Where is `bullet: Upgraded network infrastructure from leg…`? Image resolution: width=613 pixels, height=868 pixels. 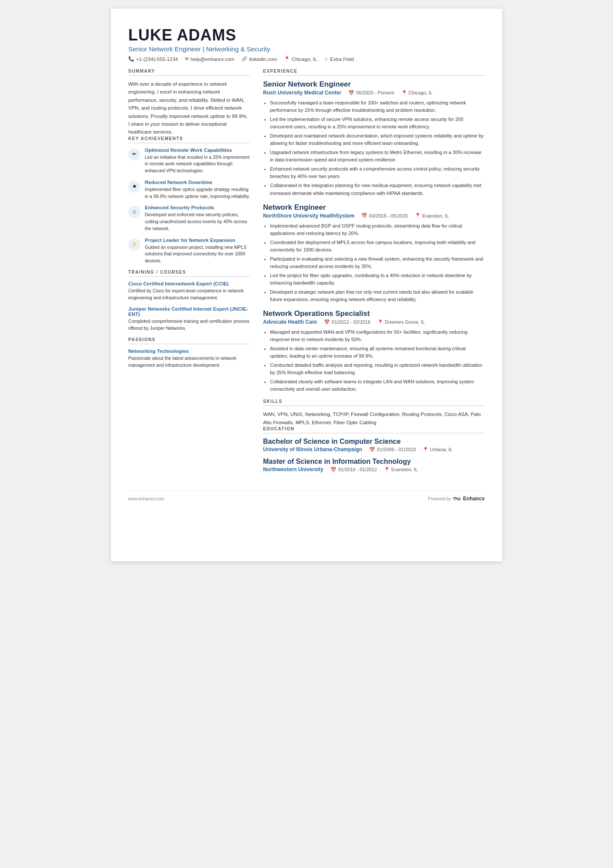
bullet: Upgraded network infrastructure from leg… is located at coordinates (377, 156).